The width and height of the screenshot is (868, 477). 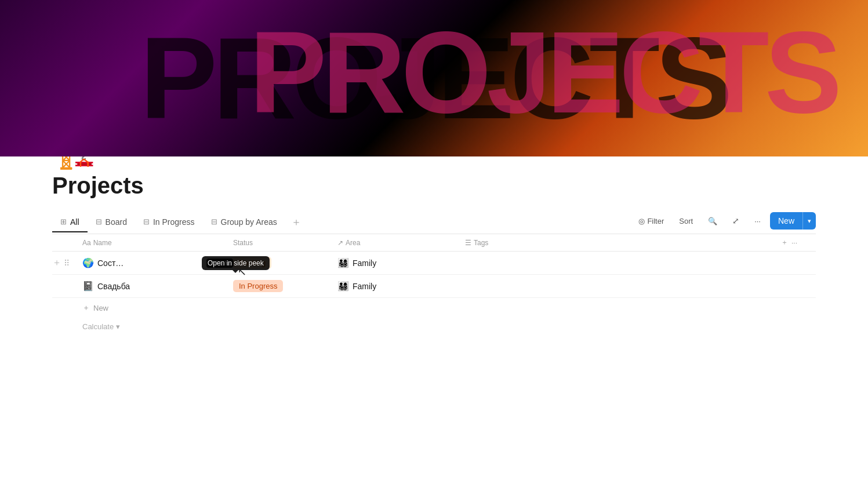 I want to click on tab-add-button: ＋, so click(x=296, y=222).